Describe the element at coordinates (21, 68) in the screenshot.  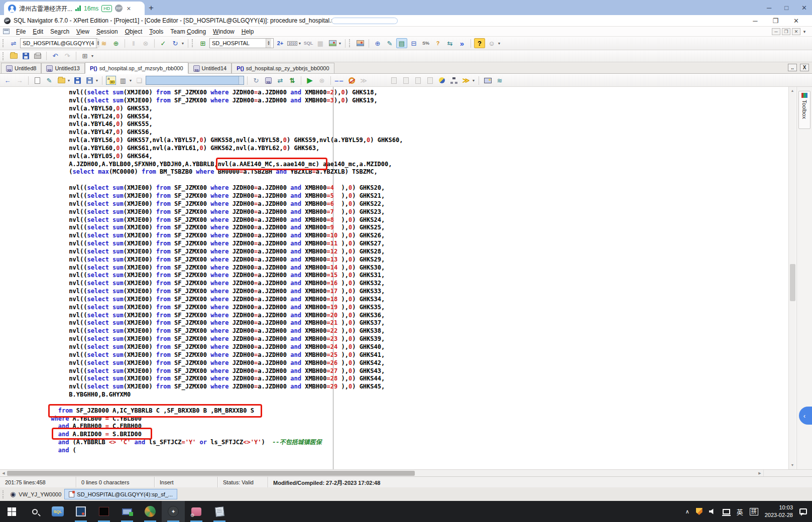
I see `doc-tab-untitled8: Untitled8` at that location.